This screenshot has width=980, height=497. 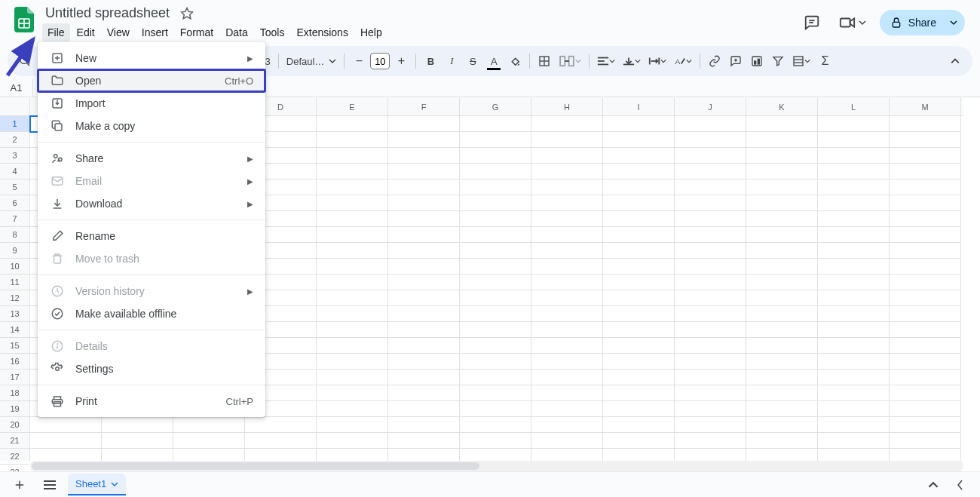 What do you see at coordinates (955, 61) in the screenshot?
I see `collapse-toolbar-button` at bounding box center [955, 61].